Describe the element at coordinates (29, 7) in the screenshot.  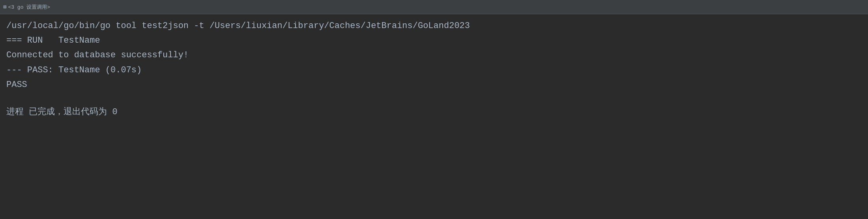
I see `toolbar-title: <3 go 设置调用>` at that location.